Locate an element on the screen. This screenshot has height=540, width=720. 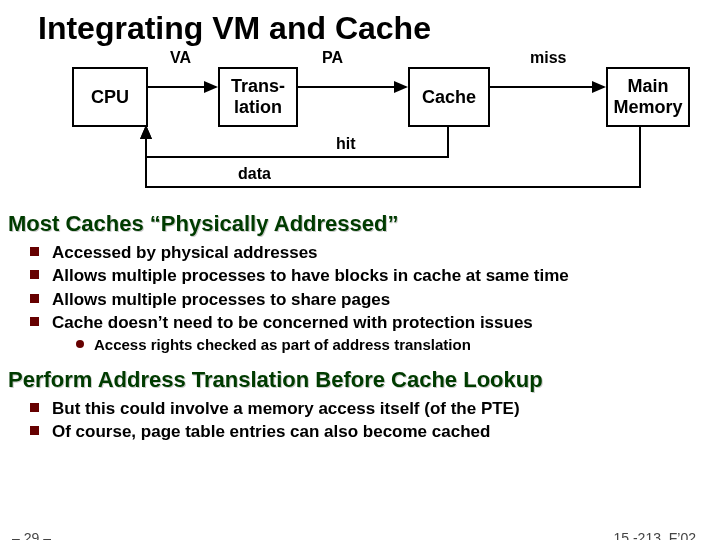
pa-label: PA is located at coordinates (332, 58).